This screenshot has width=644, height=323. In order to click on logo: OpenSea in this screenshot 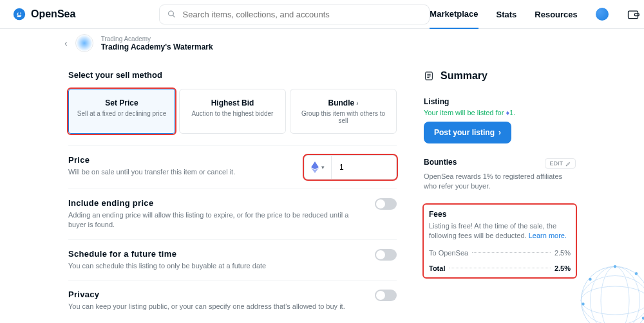, I will do `click(44, 14)`.